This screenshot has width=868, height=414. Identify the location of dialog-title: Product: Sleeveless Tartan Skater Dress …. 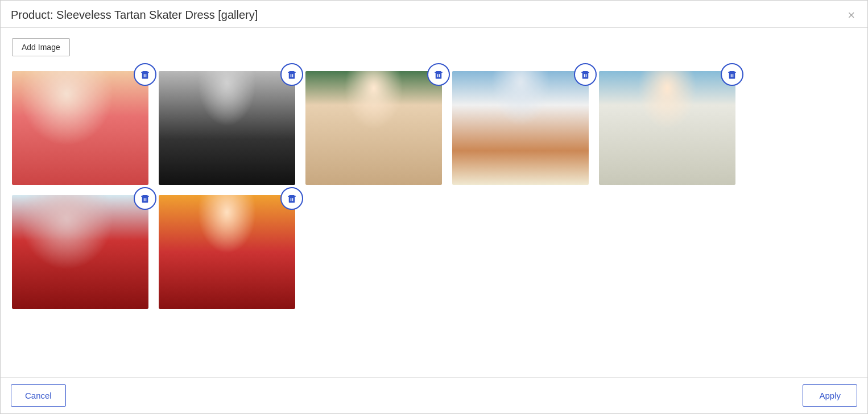
(134, 15).